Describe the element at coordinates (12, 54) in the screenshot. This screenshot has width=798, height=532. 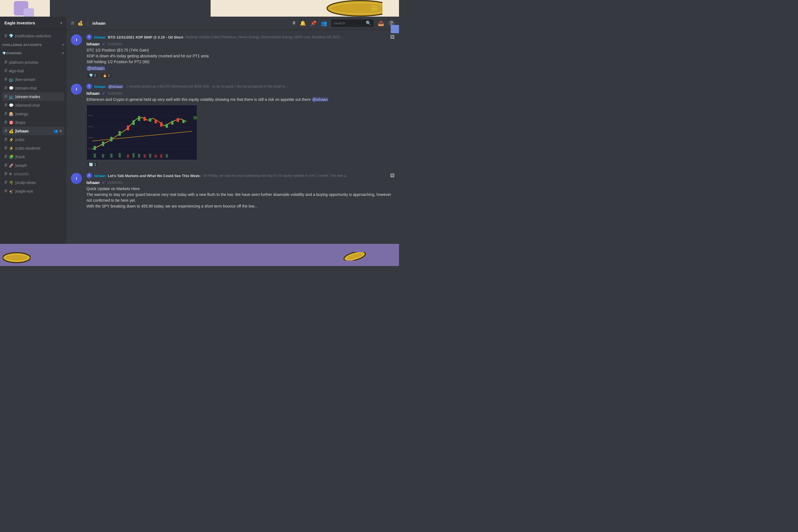
I see `diamond-category-label: 💎DIAMOND` at that location.